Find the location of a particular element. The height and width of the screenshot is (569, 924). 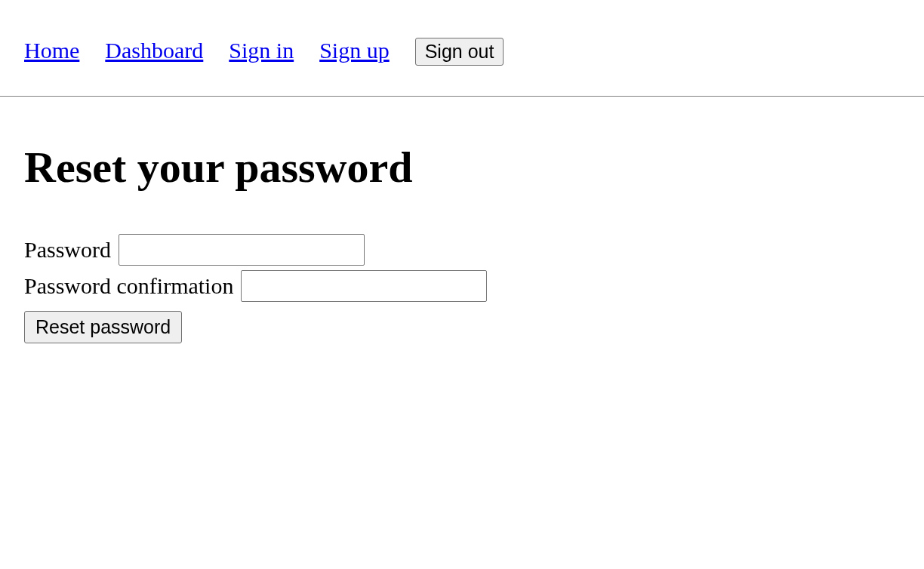

page-title: Reset your password is located at coordinates (462, 168).